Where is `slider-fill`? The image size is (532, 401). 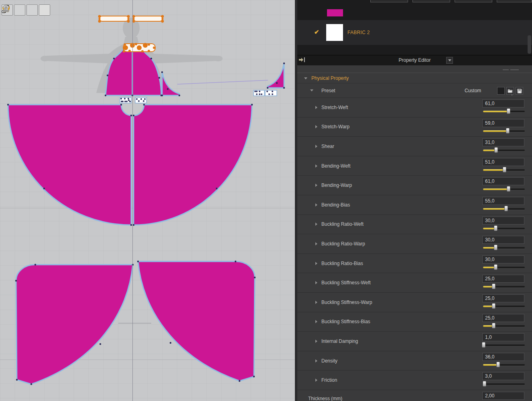
slider-fill is located at coordinates (496, 111).